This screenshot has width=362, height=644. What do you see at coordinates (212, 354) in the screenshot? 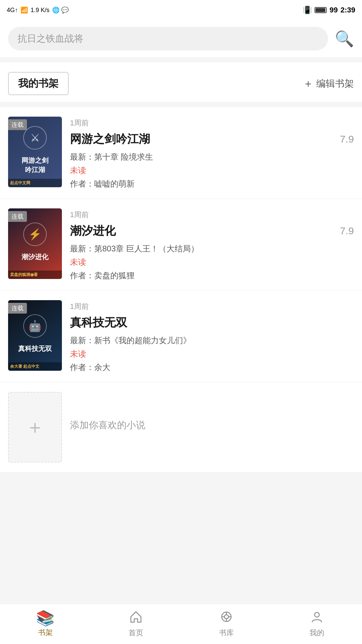
I see `book-unread-3: 未读` at bounding box center [212, 354].